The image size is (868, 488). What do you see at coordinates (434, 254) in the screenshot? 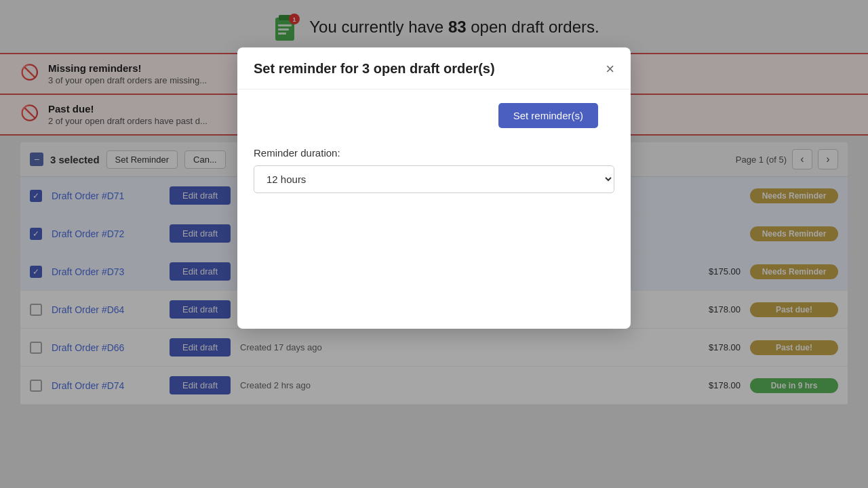
I see `modal-spacer` at bounding box center [434, 254].